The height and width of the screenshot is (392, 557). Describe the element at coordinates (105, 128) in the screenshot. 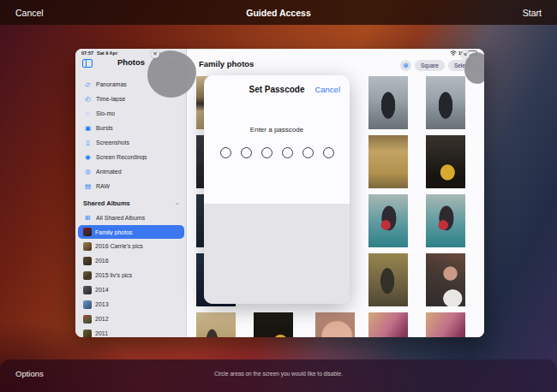

I see `sidebar-item-label: Bursts` at that location.